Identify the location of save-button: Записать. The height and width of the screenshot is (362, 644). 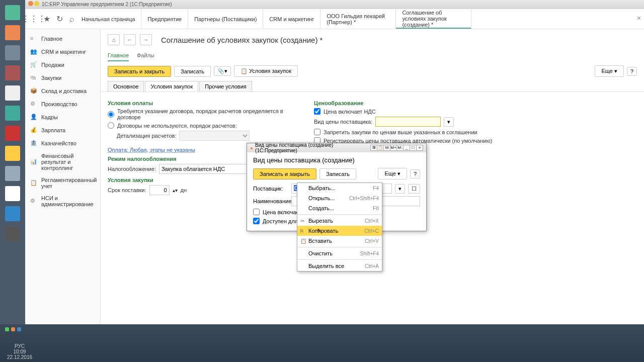
(192, 71).